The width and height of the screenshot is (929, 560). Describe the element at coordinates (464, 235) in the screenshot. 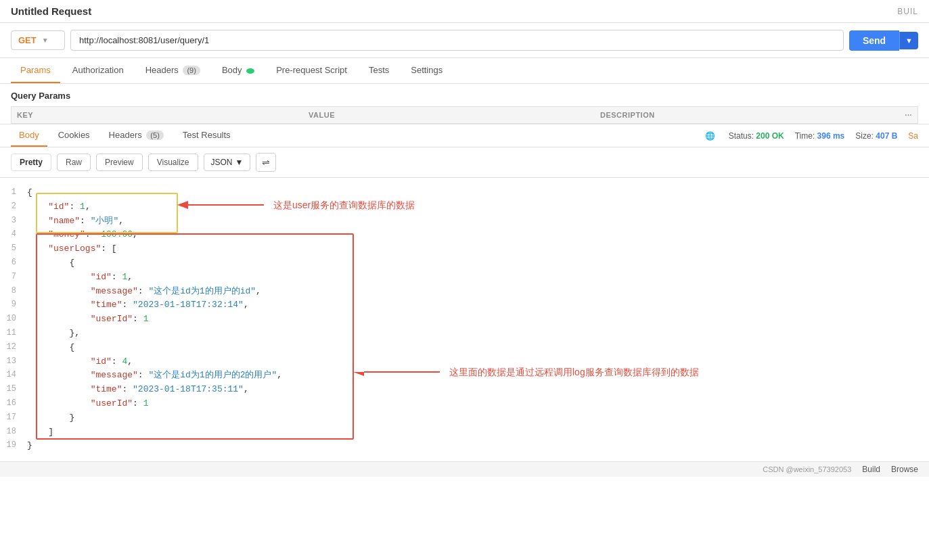

I see `code-line: 4 "money": -100.00,` at that location.